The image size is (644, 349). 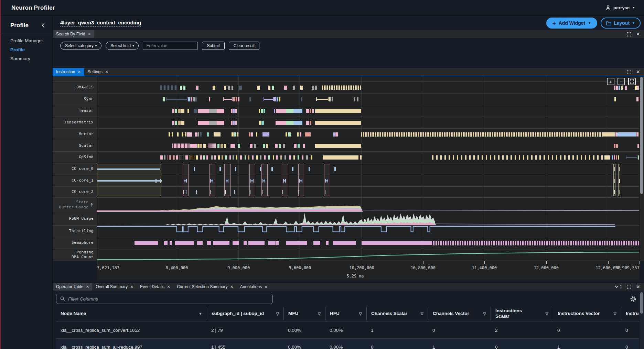 What do you see at coordinates (368, 123) in the screenshot?
I see `track-row-tensormatrix` at bounding box center [368, 123].